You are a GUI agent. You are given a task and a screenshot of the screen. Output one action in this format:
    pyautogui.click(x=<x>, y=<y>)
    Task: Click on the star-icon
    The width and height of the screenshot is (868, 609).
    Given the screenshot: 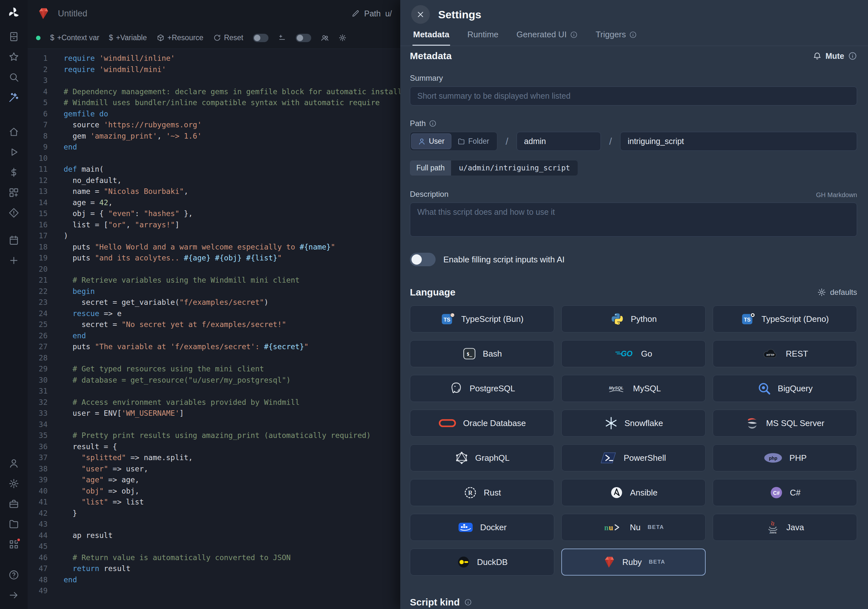 What is the action you would take?
    pyautogui.click(x=14, y=57)
    